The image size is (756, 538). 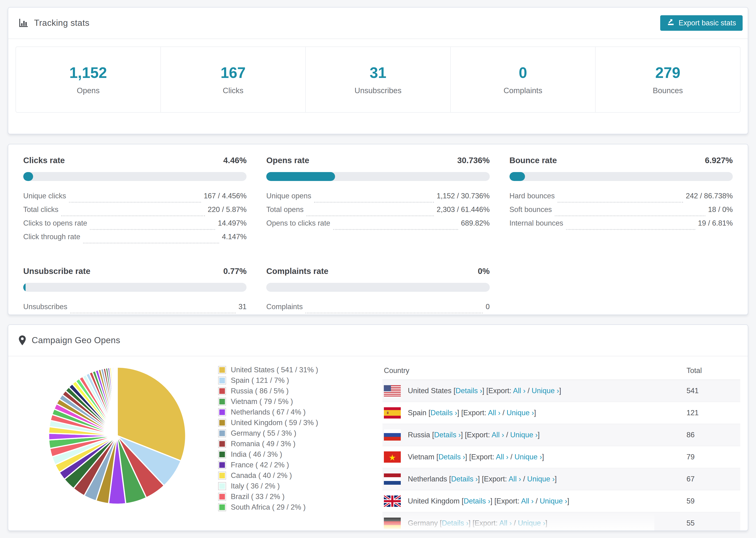 What do you see at coordinates (720, 209) in the screenshot?
I see `rate-row-value: 18 / 0%` at bounding box center [720, 209].